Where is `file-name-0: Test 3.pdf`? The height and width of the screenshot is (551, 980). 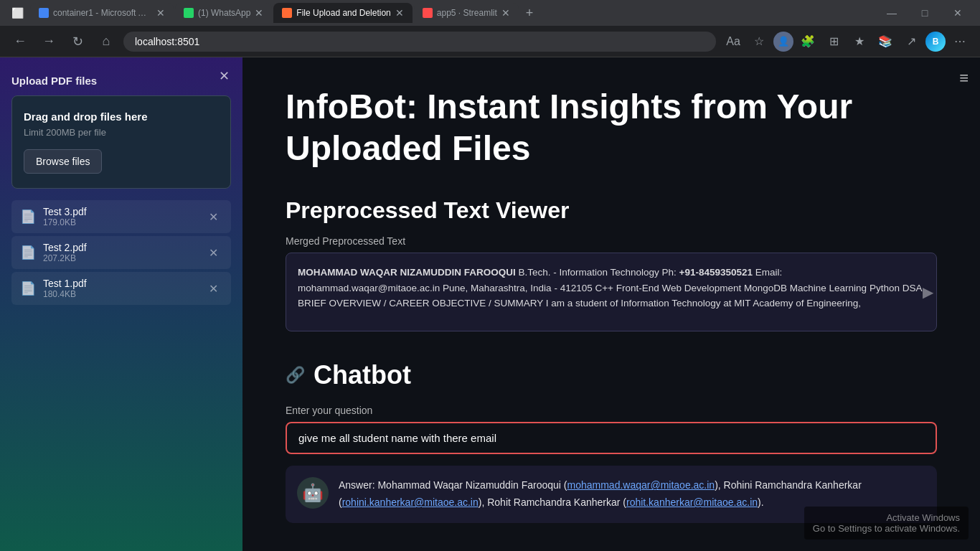
file-name-0: Test 3.pdf is located at coordinates (121, 212).